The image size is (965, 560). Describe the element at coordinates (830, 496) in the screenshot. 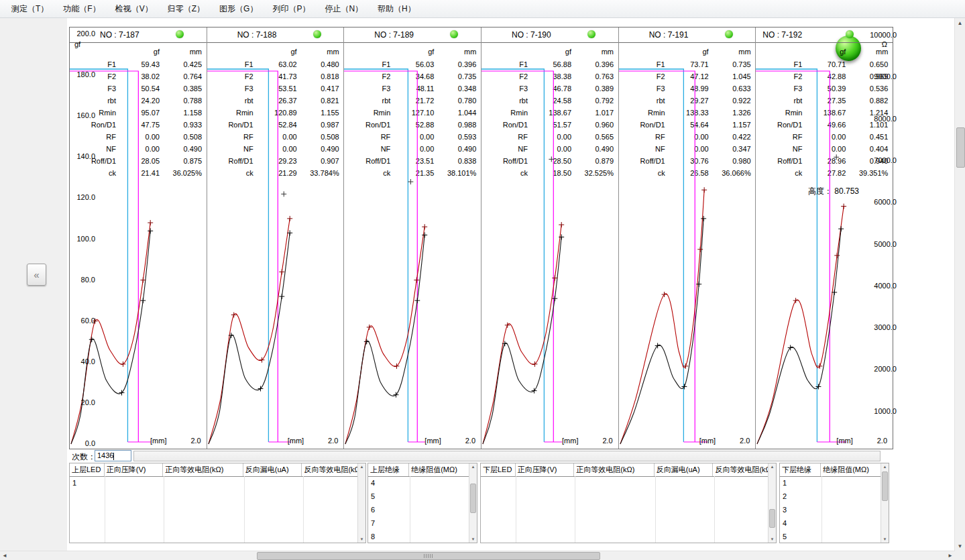

I see `table-row: 2` at that location.